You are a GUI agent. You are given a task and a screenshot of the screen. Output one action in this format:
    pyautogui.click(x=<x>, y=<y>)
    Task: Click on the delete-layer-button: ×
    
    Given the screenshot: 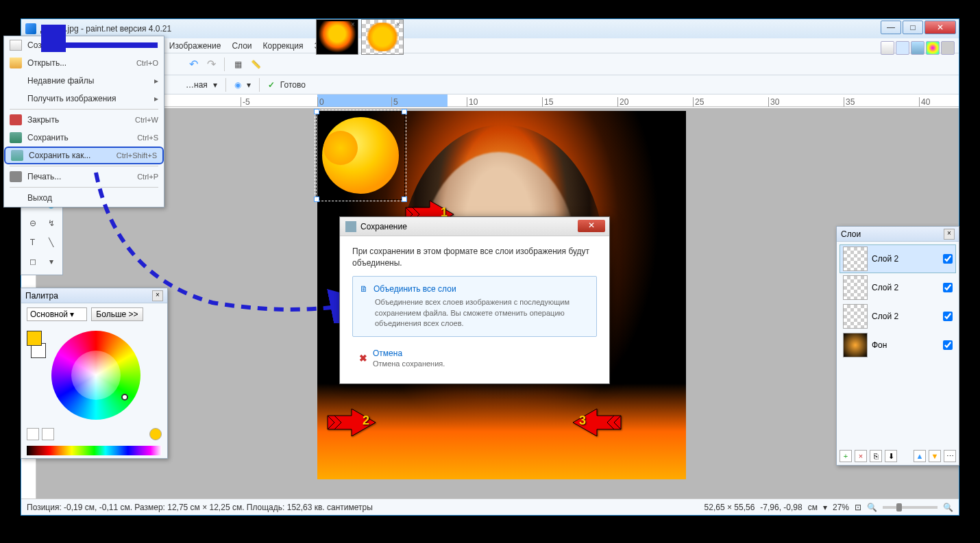 What is the action you would take?
    pyautogui.click(x=861, y=456)
    